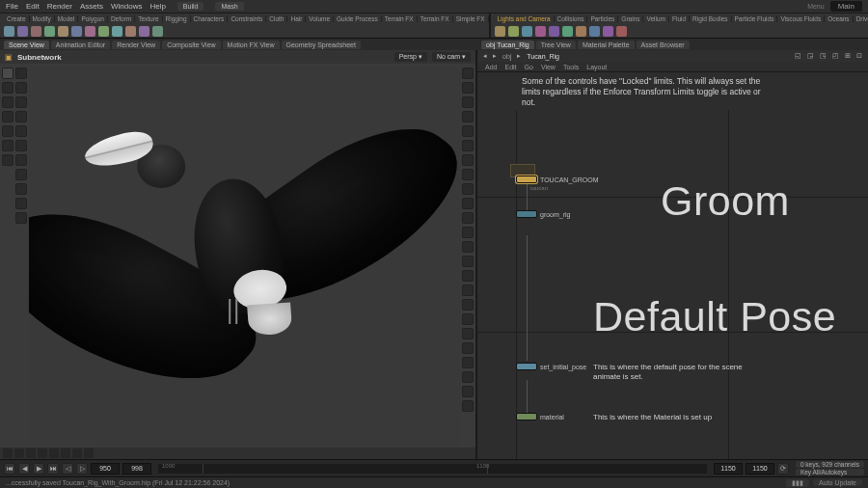  I want to click on mash-pill: Mash, so click(230, 6).